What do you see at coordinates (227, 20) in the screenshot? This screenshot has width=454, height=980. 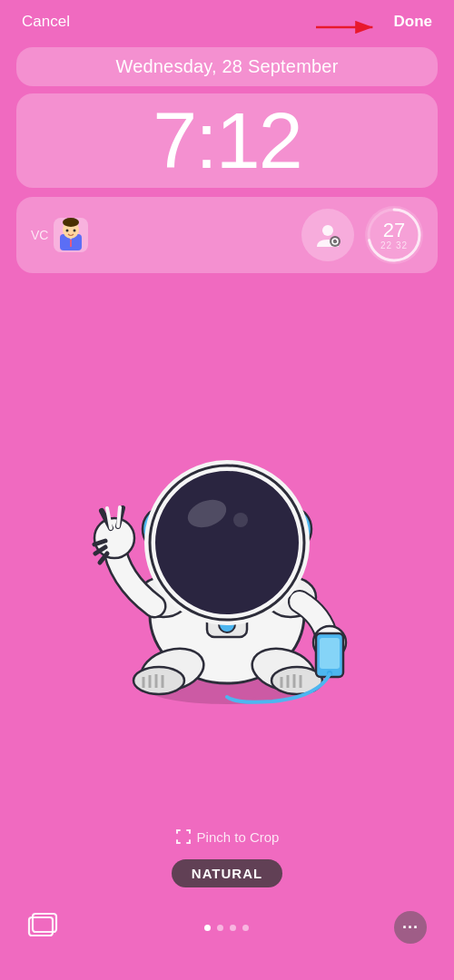 I see `top-bar: Cancel Done` at bounding box center [227, 20].